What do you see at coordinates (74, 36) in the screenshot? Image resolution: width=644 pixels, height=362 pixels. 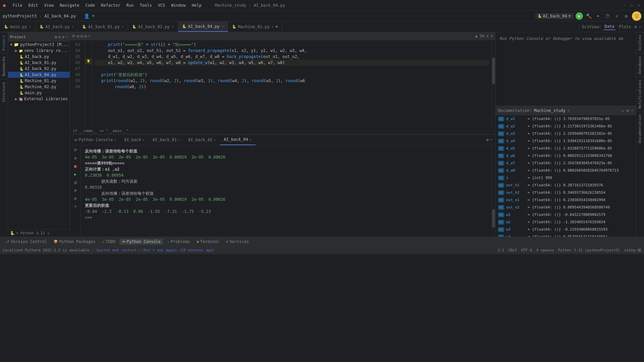 I see `sync-icon: ⟳` at bounding box center [74, 36].